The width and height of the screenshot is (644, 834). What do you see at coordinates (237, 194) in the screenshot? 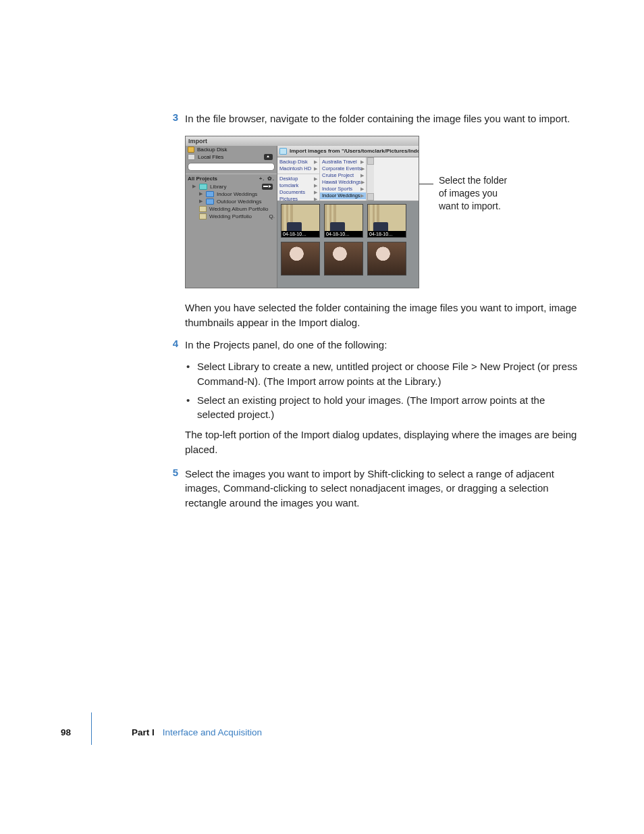
I see `tree-item-label: Indoor Weddings` at bounding box center [237, 194].